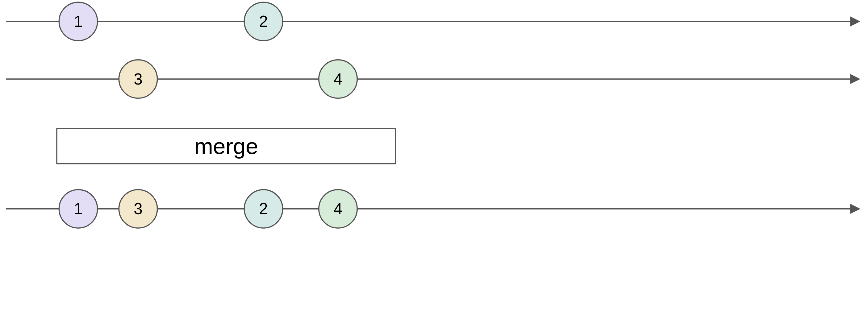 The width and height of the screenshot is (868, 324). I want to click on marble-o1: 1, so click(78, 209).